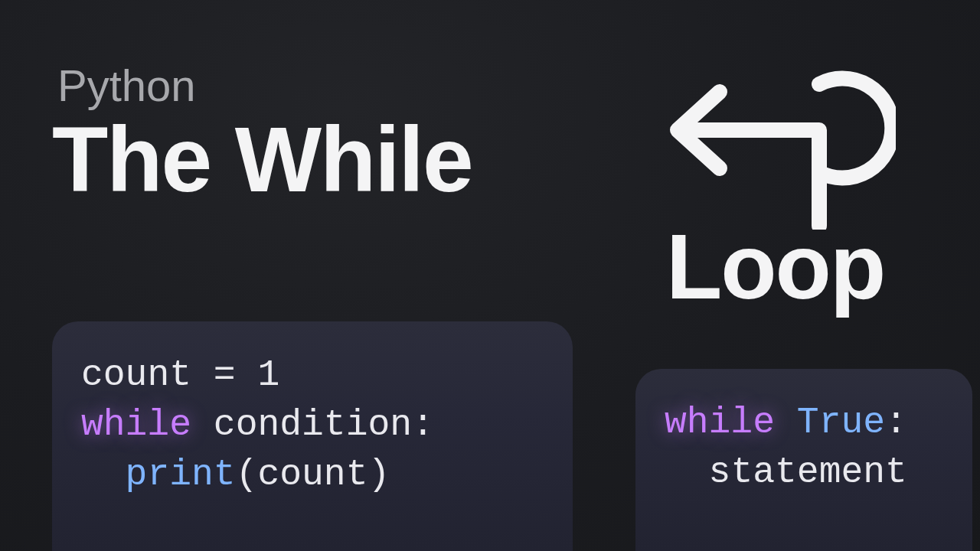 The image size is (980, 551). Describe the element at coordinates (136, 375) in the screenshot. I see `token-variable: count` at that location.